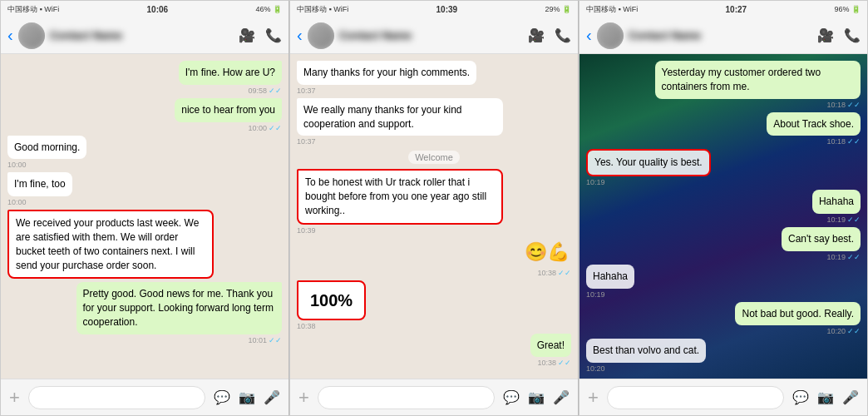 This screenshot has width=868, height=416. What do you see at coordinates (306, 91) in the screenshot?
I see `message-time: 10:37` at bounding box center [306, 91].